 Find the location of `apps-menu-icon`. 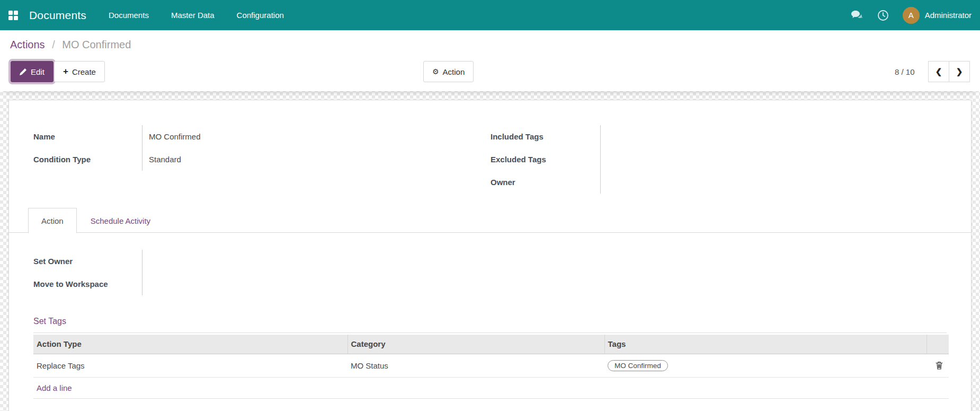

apps-menu-icon is located at coordinates (13, 15).